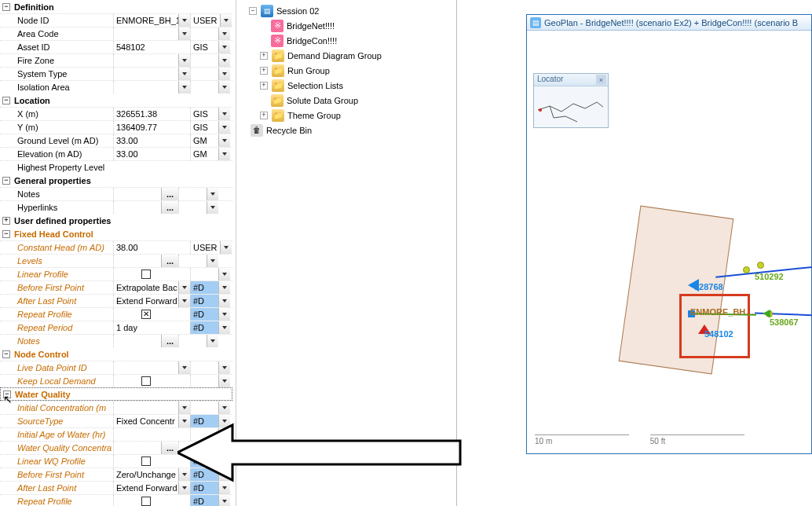 The width and height of the screenshot is (812, 506). What do you see at coordinates (116, 234) in the screenshot?
I see `section-fhc: − Fixed Head Control` at bounding box center [116, 234].